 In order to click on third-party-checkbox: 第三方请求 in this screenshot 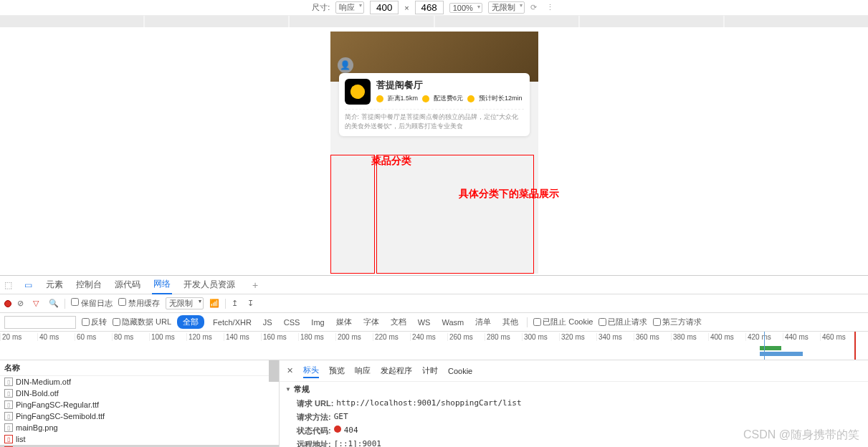, I will do `click(677, 322)`.